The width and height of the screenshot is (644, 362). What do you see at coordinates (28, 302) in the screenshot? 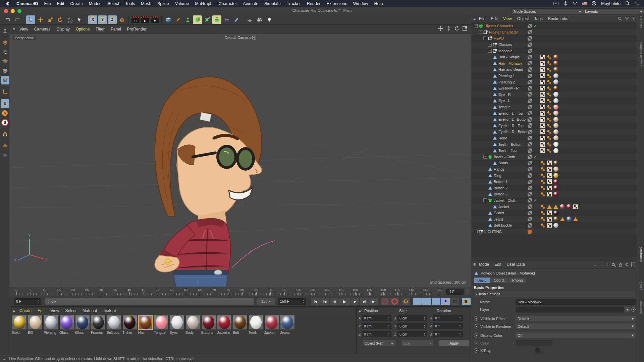
I see `start-frame-input: 0 F▴▾` at bounding box center [28, 302].